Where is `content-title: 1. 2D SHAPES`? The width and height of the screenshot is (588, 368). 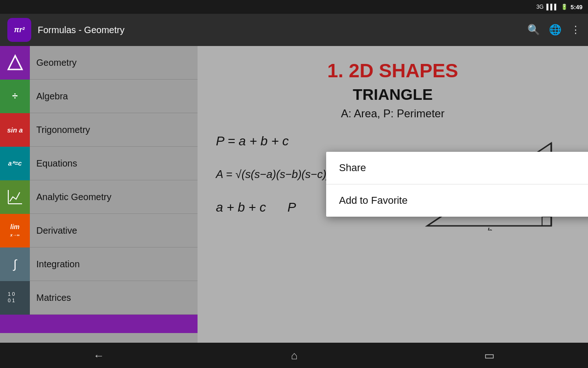
content-title: 1. 2D SHAPES is located at coordinates (393, 71).